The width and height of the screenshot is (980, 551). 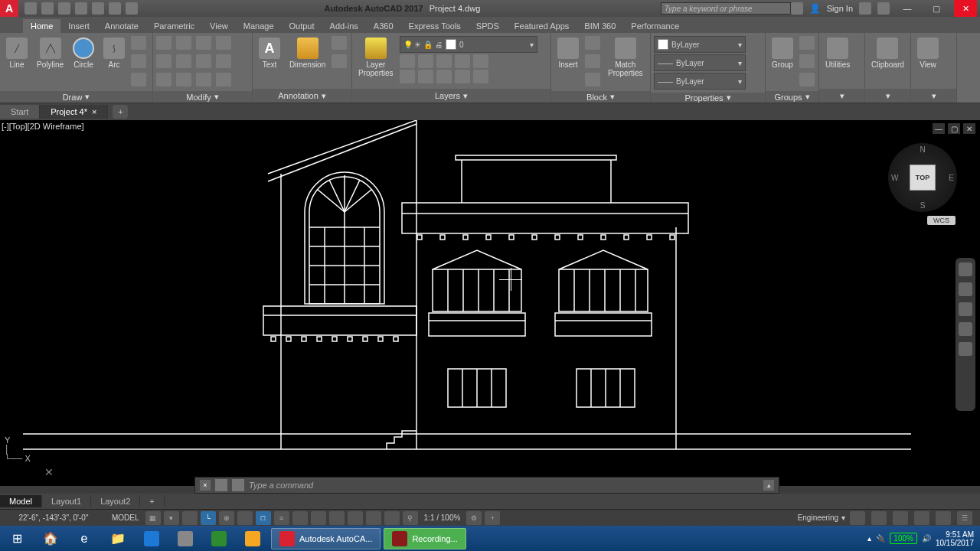 What do you see at coordinates (880, 539) in the screenshot?
I see `power-icon: 🔌` at bounding box center [880, 539].